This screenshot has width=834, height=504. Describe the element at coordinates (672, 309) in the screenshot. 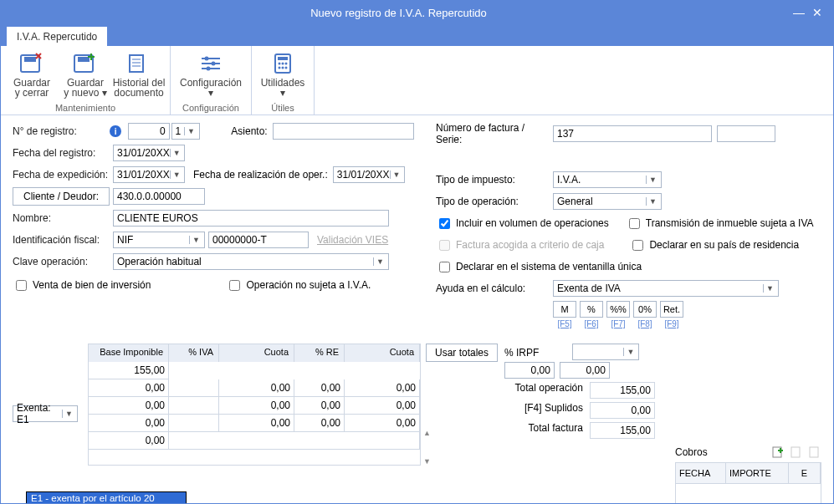

I see `mini-btn-ret: Ret.` at that location.